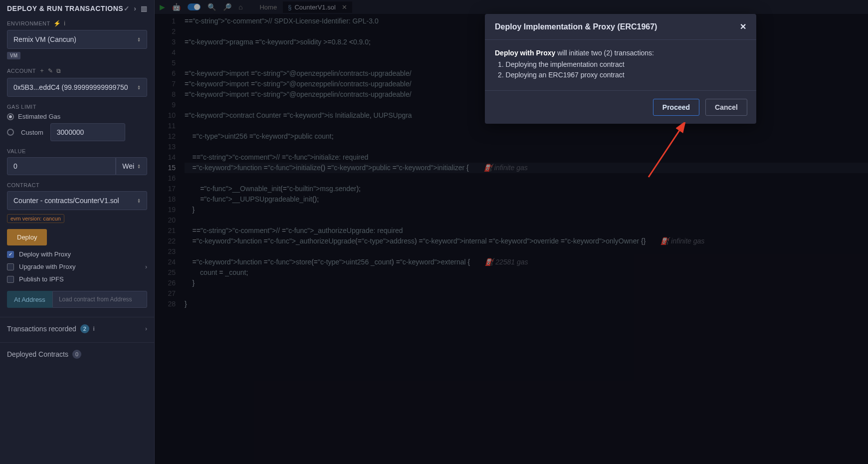  I want to click on value-input: 0, so click(61, 166).